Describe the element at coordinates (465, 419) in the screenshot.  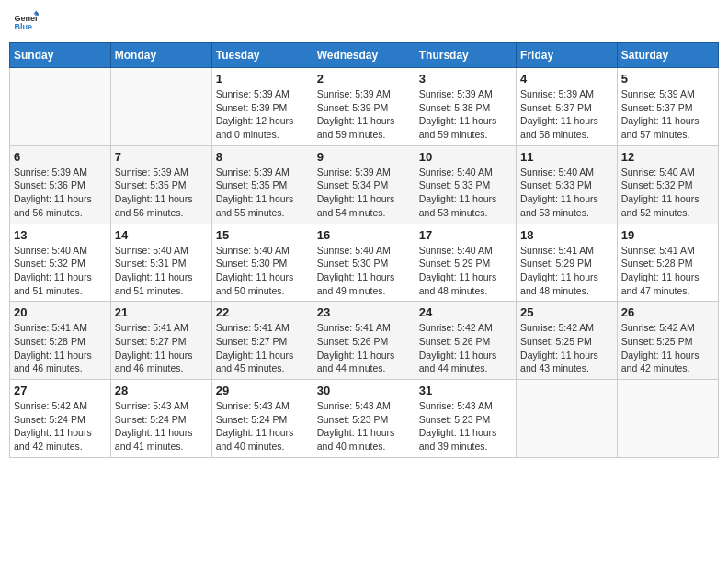
I see `calendar-cell: 31Sunrise: 5:43 AMSunset: 5:23 PMDayligh…` at that location.